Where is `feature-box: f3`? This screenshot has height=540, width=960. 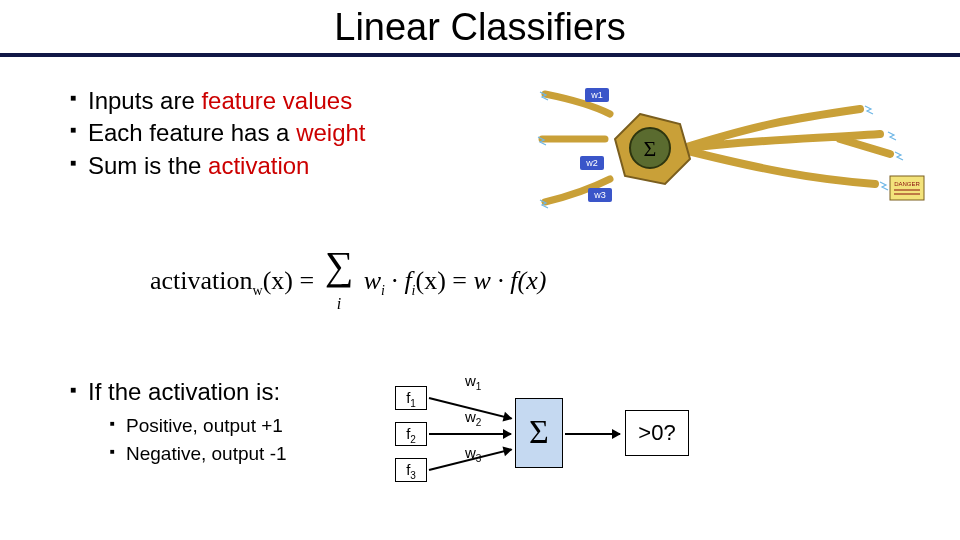
feature-box: f3 is located at coordinates (411, 470).